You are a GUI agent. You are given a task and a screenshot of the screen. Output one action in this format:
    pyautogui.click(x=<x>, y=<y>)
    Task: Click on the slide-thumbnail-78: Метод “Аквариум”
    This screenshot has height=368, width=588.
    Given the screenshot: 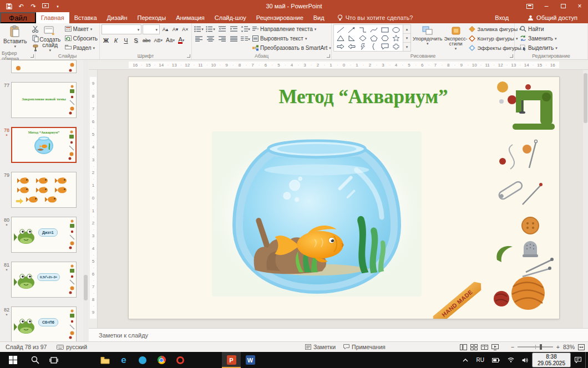 What is the action you would take?
    pyautogui.click(x=44, y=145)
    